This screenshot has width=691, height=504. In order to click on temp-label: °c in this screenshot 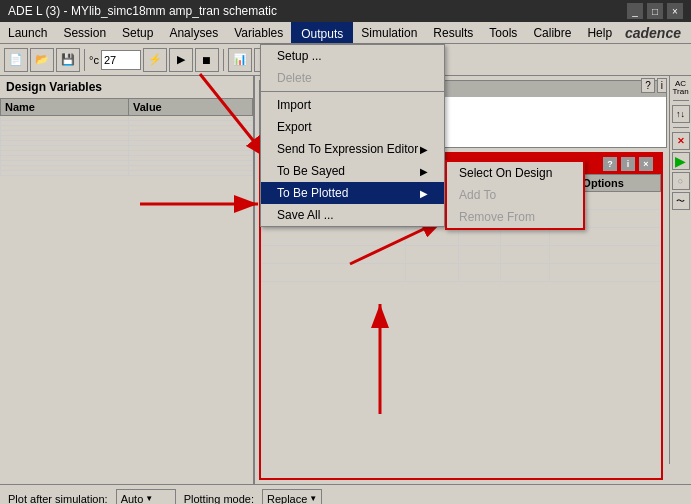, I will do `click(94, 60)`.